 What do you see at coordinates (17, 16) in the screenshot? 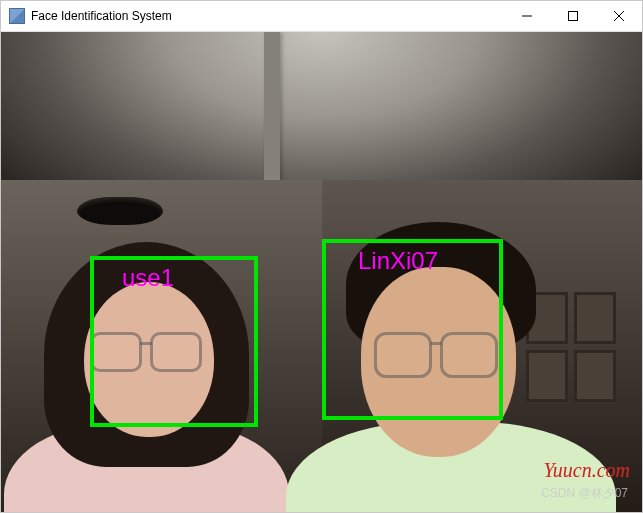
I see `app-icon` at bounding box center [17, 16].